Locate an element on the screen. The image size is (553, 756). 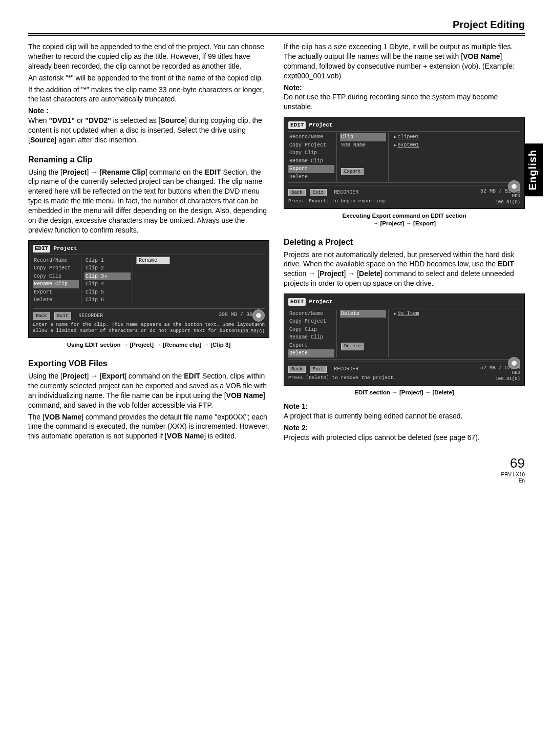
body-text: The [VOB Name] command provides the defa… is located at coordinates (148, 427).